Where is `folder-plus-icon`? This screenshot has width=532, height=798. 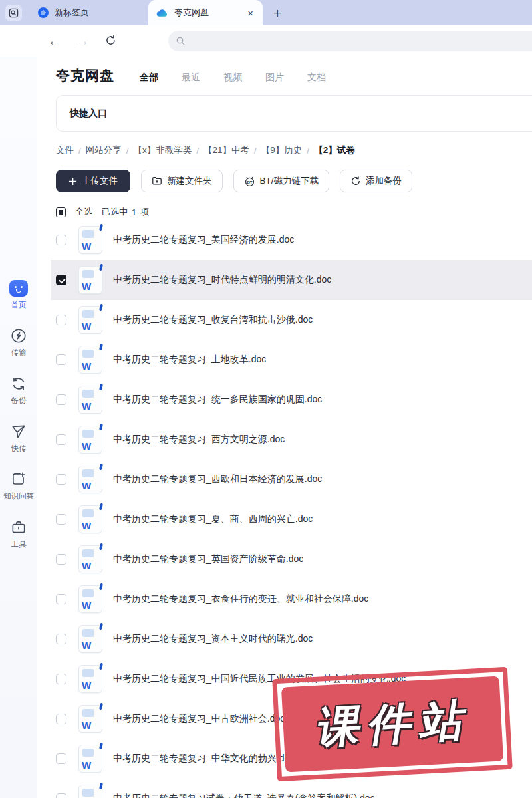 folder-plus-icon is located at coordinates (157, 181).